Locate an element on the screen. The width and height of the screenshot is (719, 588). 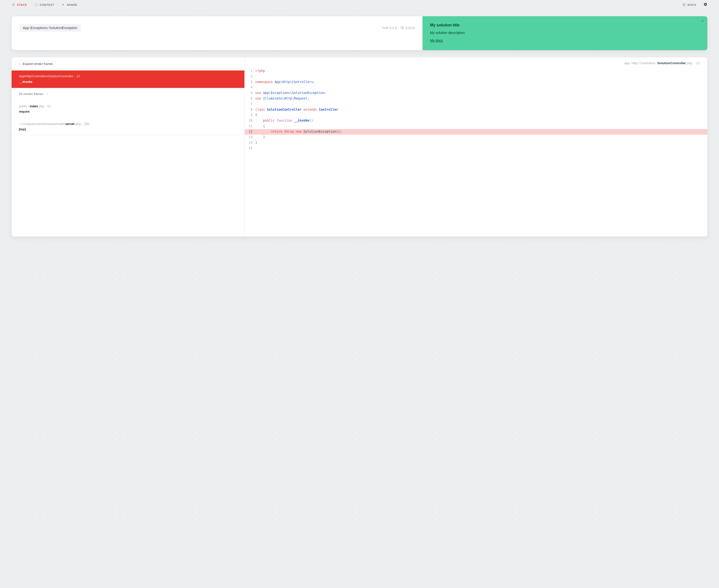
framework-version: 9.52.8 is located at coordinates (408, 28).